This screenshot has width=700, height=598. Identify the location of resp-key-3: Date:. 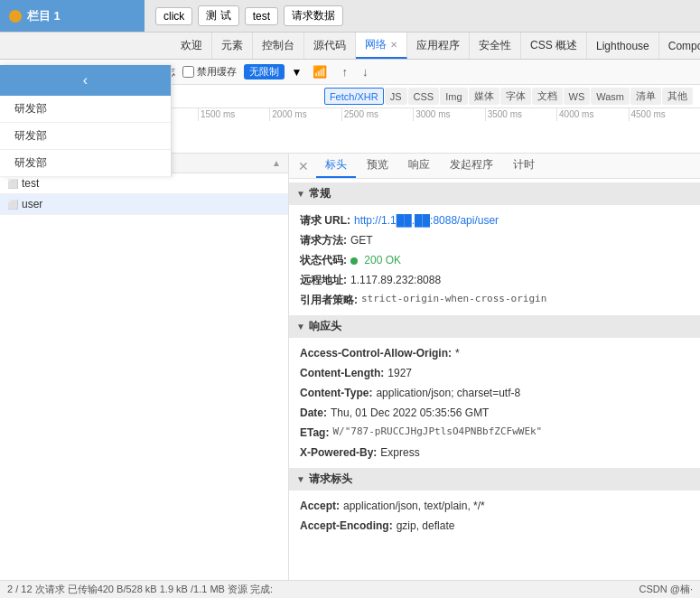
(313, 413).